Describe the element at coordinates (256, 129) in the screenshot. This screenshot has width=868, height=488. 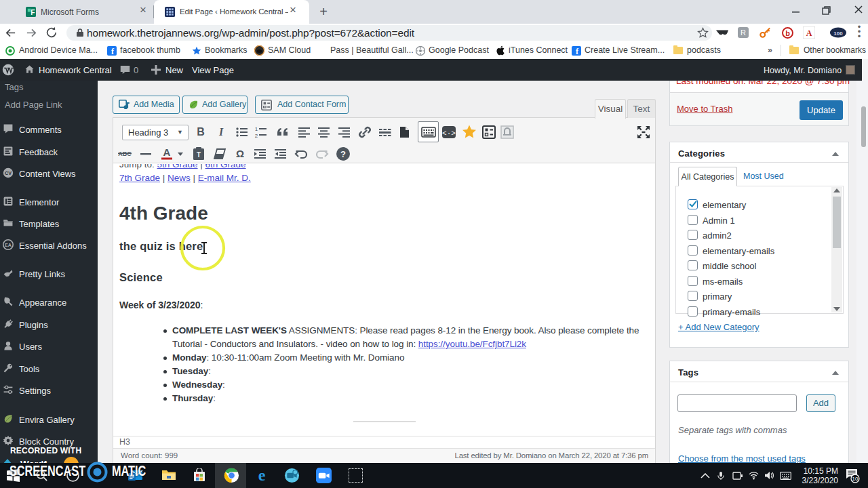
I see `svg-text: 1` at that location.